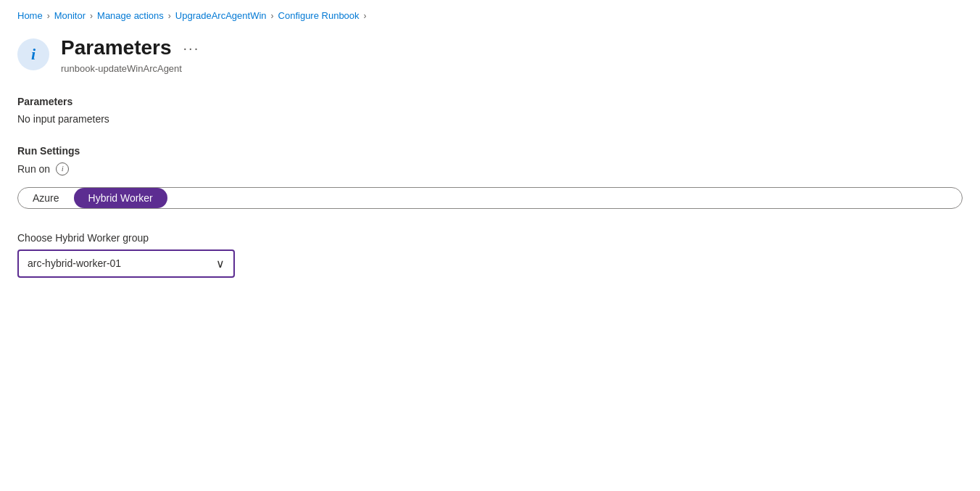  What do you see at coordinates (490, 102) in the screenshot?
I see `parameters-section-label: Parameters` at bounding box center [490, 102].